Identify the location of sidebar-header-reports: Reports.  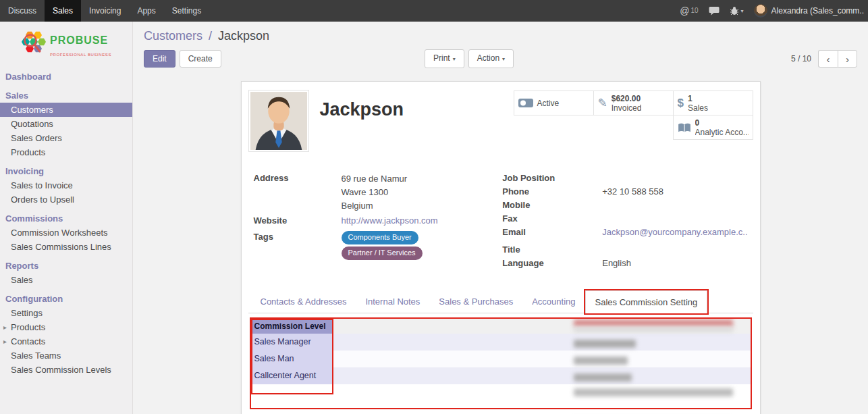
(66, 265).